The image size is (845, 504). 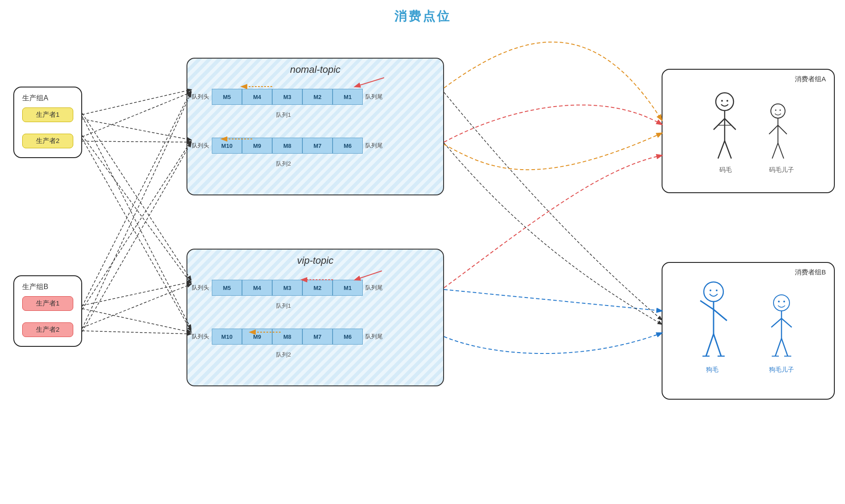 What do you see at coordinates (749, 136) in the screenshot?
I see `consumer-a-figures: 码毛 码毛儿子` at bounding box center [749, 136].